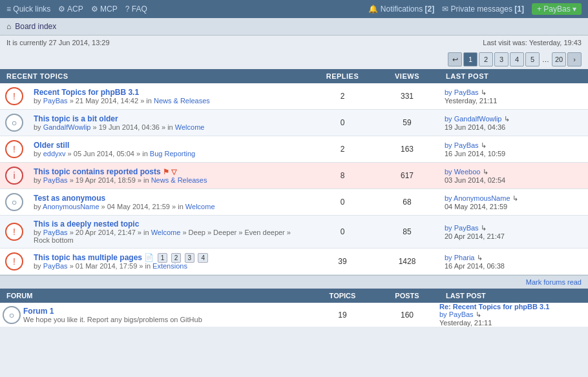  Describe the element at coordinates (28, 9) in the screenshot. I see `quick-links-menu: ≡ Quick links` at that location.